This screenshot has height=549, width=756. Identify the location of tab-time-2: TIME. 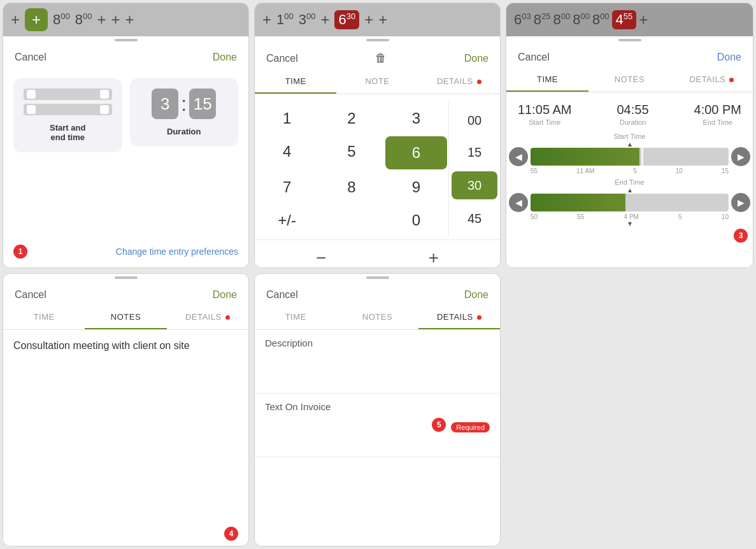
(296, 82).